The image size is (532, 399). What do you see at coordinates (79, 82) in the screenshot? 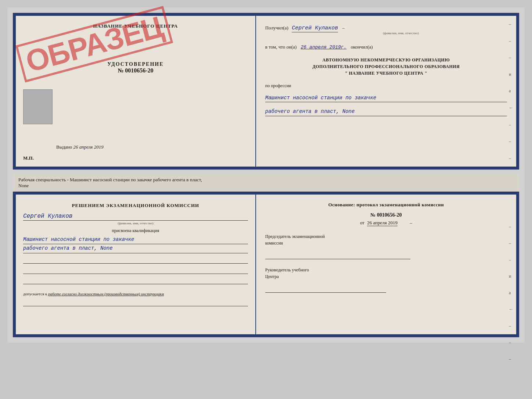
I see `obrazec-stamp: ОБРАЗЕЦ` at bounding box center [79, 82].